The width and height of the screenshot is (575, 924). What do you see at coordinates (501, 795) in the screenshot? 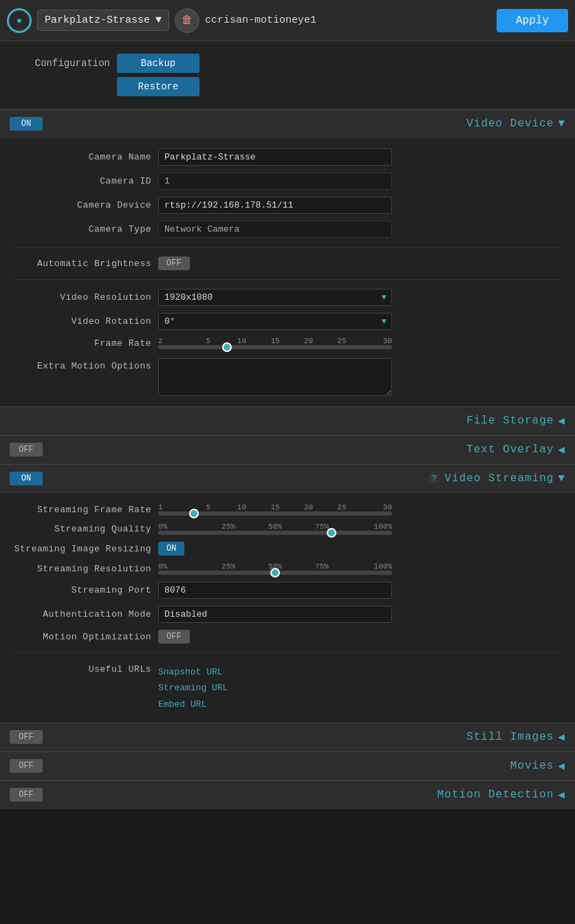
I see `motion-detection-title: Motion Detection ◀` at bounding box center [501, 795].